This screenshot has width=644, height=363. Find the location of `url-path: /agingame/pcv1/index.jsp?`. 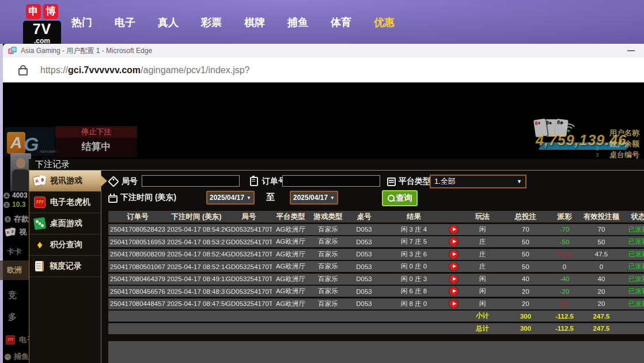

url-path: /agingame/pcv1/index.jsp? is located at coordinates (195, 70).